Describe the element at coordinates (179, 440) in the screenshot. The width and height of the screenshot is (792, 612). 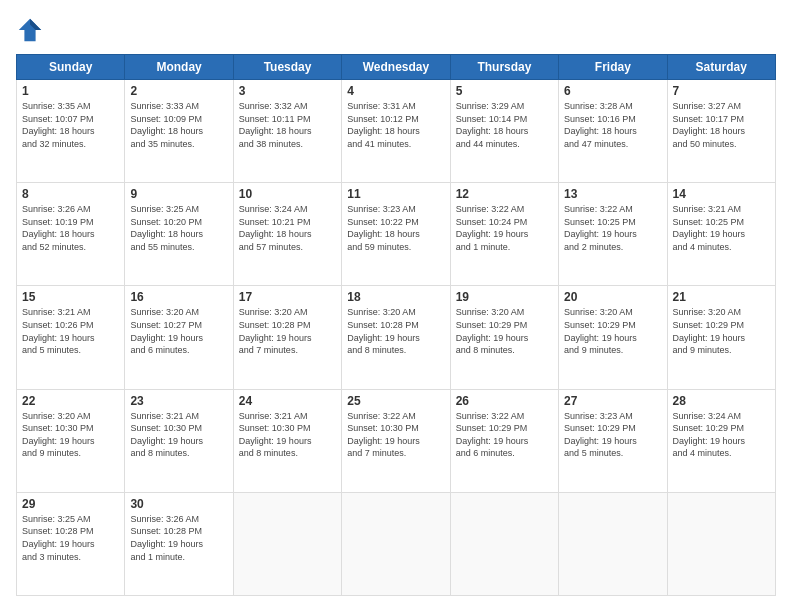
I see `calendar-day-23: 23Sunrise: 3:21 AM Sunset: 10:30 PM Dayl…` at that location.